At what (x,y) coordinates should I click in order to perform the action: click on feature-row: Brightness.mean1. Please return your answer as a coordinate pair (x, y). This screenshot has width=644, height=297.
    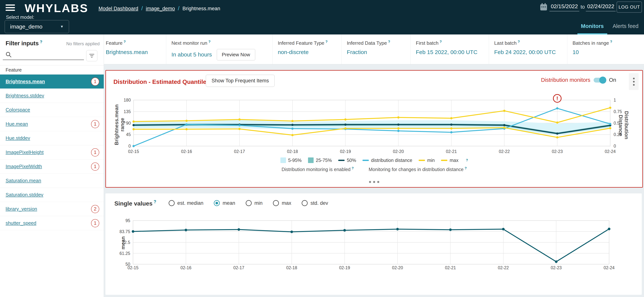
    Looking at the image, I should click on (52, 81).